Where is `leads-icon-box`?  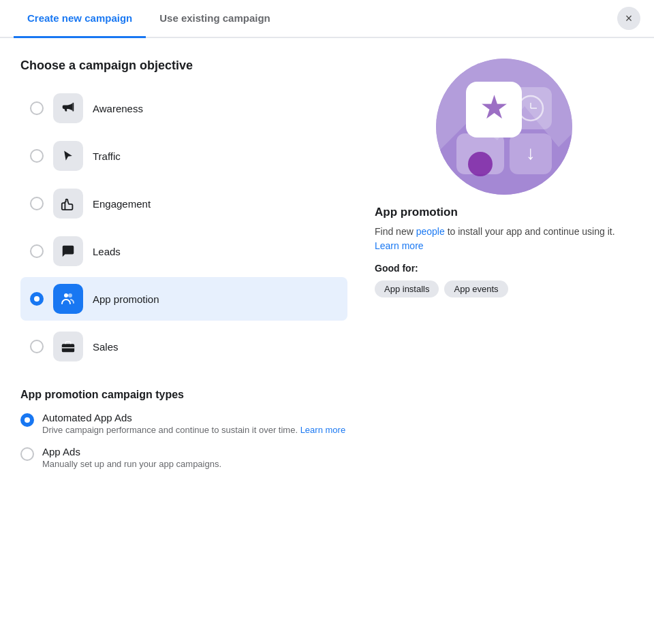 leads-icon-box is located at coordinates (68, 251).